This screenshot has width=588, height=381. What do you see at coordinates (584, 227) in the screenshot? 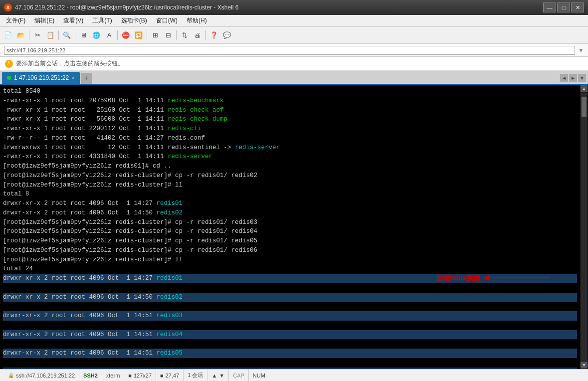
I see `scroll-track` at bounding box center [584, 227].